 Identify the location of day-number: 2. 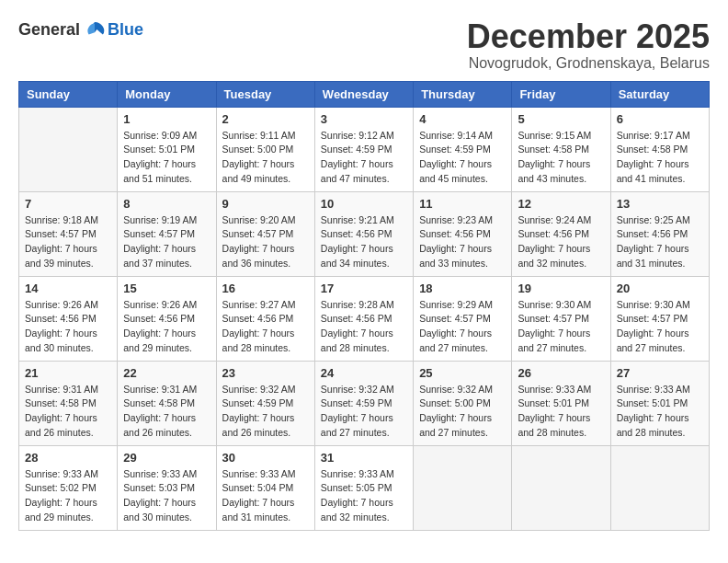
(266, 120).